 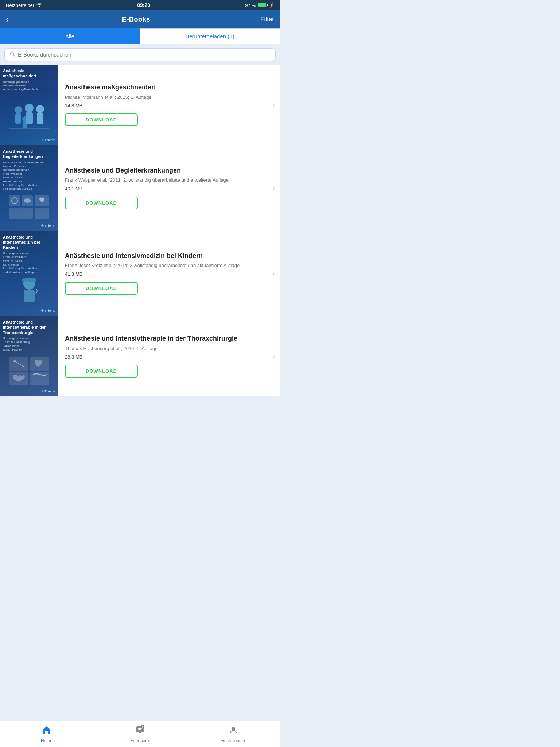 What do you see at coordinates (260, 5) in the screenshot?
I see `status-right: 97 % ⚡` at bounding box center [260, 5].